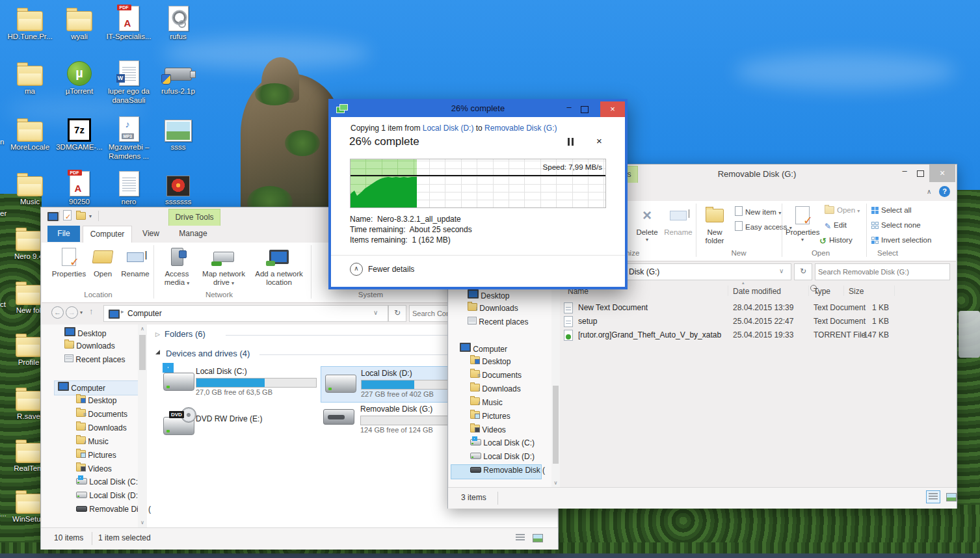 Image resolution: width=980 pixels, height=558 pixels. I want to click on file-row-setup: setup 25.04.2015 22:47 Text Document 1 K…, so click(745, 321).